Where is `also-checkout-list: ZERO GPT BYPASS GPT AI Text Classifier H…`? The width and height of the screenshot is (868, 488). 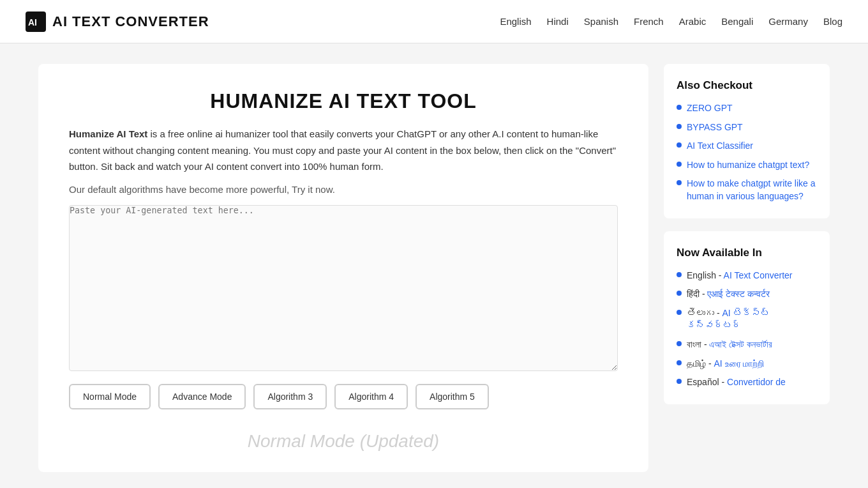
also-checkout-list: ZERO GPT BYPASS GPT AI Text Classifier H… is located at coordinates (747, 153).